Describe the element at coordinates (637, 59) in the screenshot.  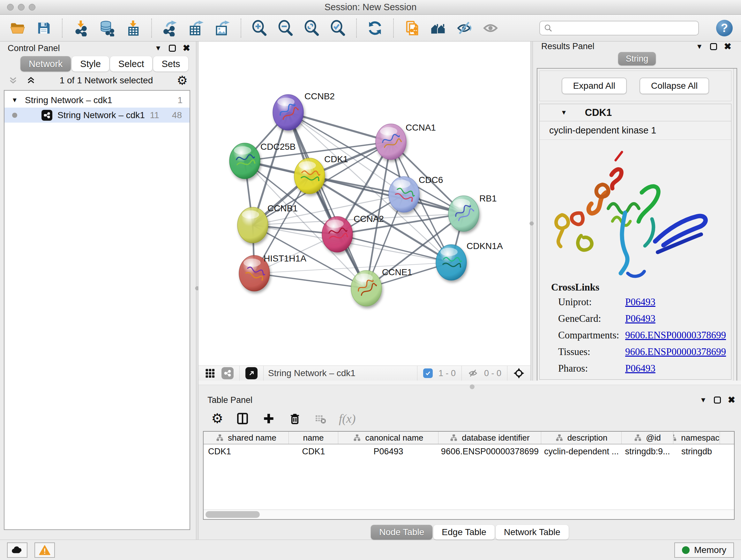
I see `tab-string: String` at that location.